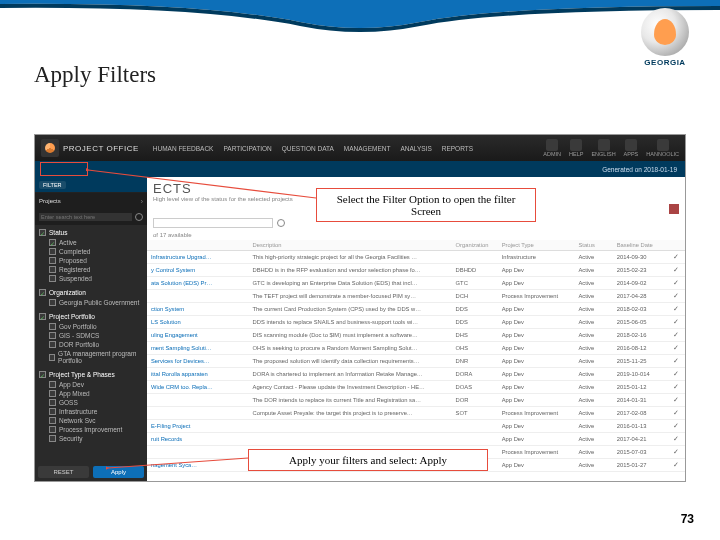  What do you see at coordinates (674, 209) in the screenshot?
I see `export-pdf-icon` at bounding box center [674, 209].